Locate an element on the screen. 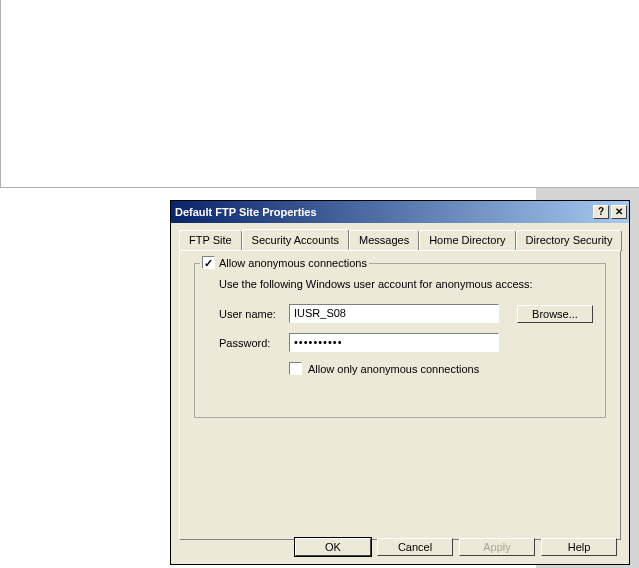 The image size is (639, 568). username-row: User name: IUSR_S08 Browse... is located at coordinates (406, 314).